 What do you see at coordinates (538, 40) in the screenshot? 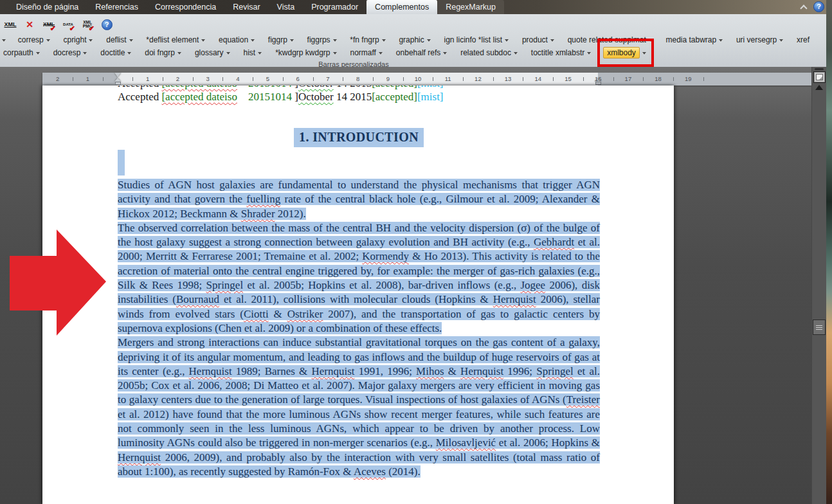
I see `markup-button-product: product` at bounding box center [538, 40].